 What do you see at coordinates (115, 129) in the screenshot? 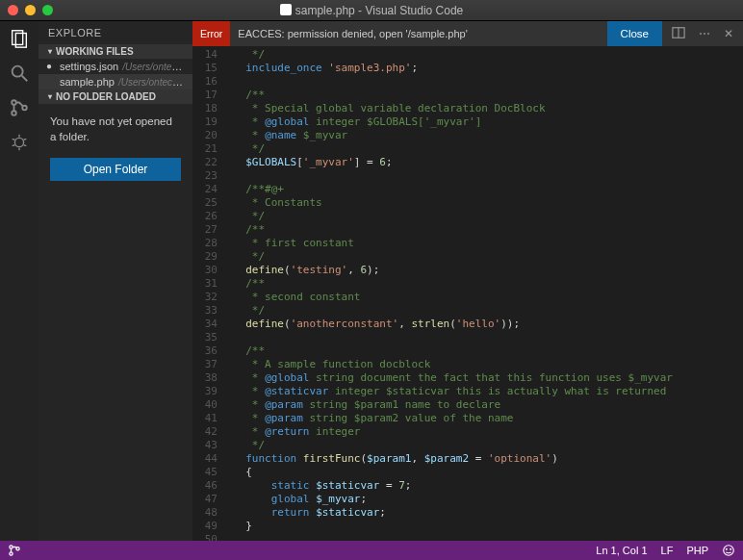
I see `no-folder-message: You have not yet opened a folder.` at bounding box center [115, 129].